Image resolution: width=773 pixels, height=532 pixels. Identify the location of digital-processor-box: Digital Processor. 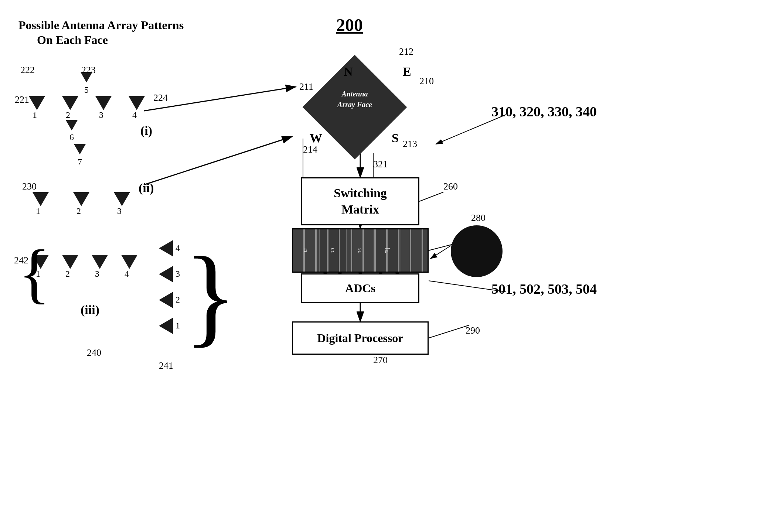
(360, 338).